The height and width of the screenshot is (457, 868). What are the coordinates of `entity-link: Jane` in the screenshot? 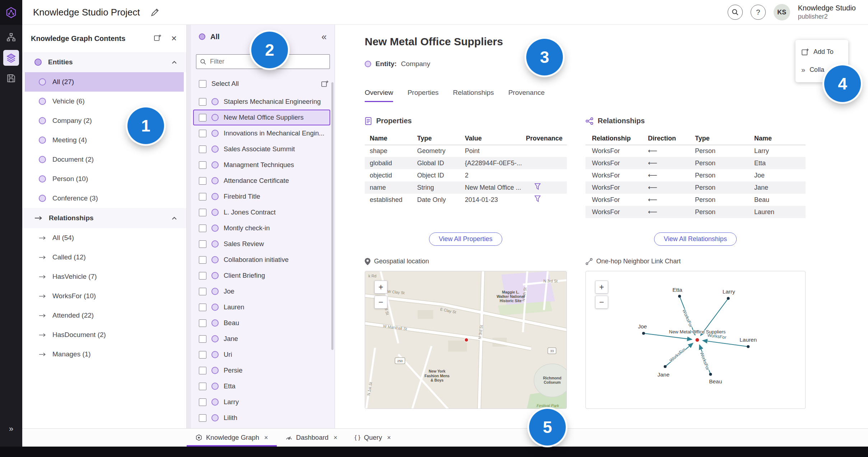 It's located at (780, 188).